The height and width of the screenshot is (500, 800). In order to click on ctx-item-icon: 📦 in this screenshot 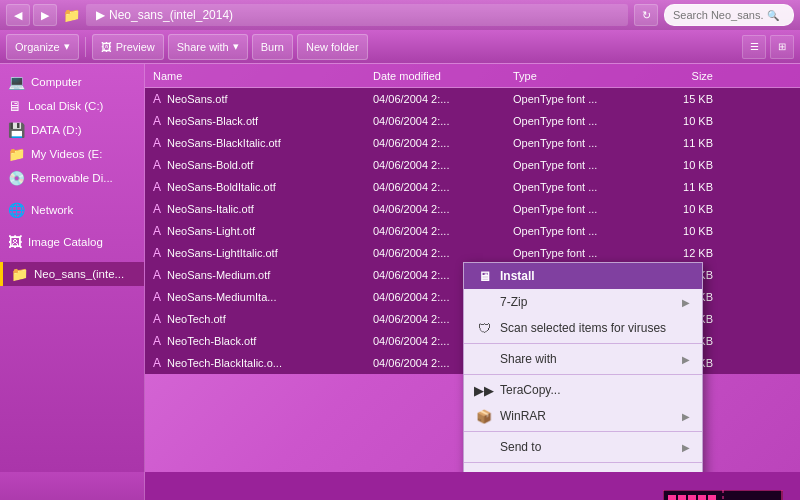, I will do `click(484, 416)`.